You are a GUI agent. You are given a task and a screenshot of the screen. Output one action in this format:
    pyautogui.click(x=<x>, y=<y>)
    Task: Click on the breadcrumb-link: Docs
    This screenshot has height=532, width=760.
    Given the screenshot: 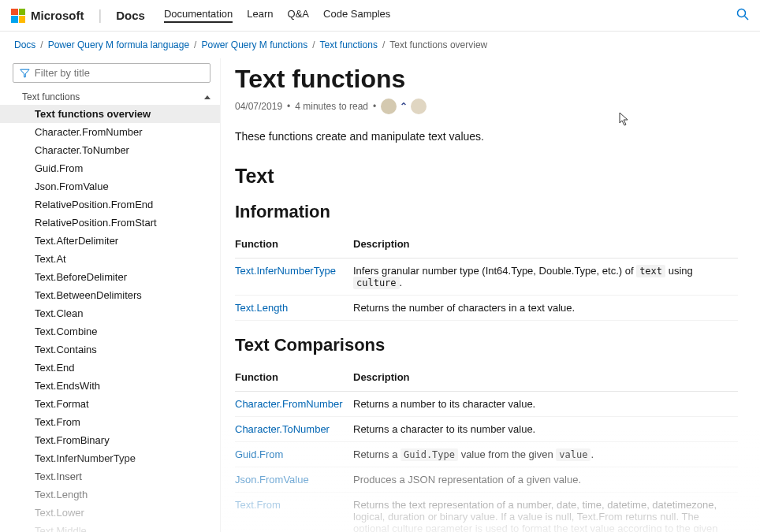 What is the action you would take?
    pyautogui.click(x=25, y=45)
    